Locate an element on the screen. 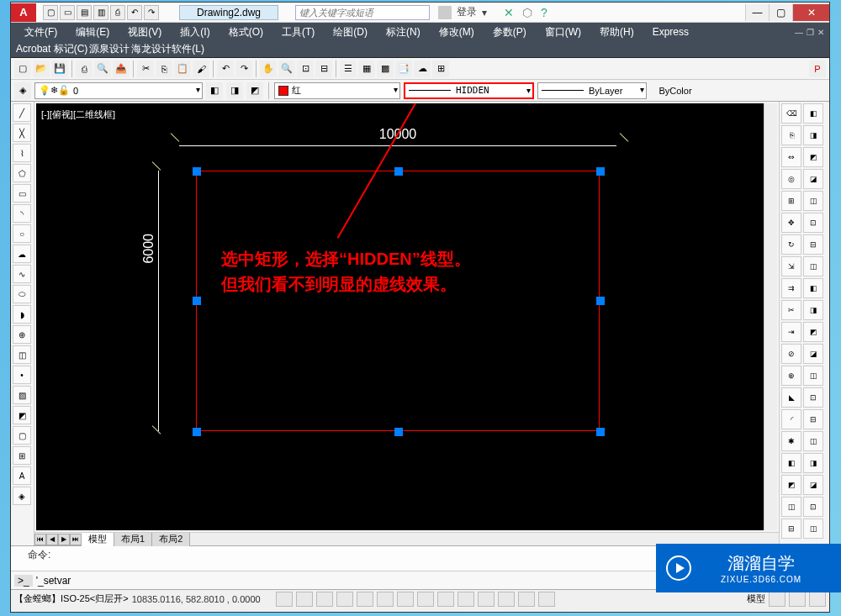 The height and width of the screenshot is (616, 841). menu-dimension: 标注(N) is located at coordinates (404, 32).